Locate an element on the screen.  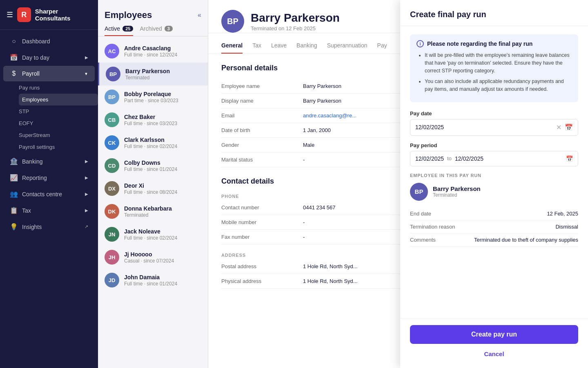
employee-list-item-ac: AC Andre Casaclang Full time · since 12/… is located at coordinates (153, 51).